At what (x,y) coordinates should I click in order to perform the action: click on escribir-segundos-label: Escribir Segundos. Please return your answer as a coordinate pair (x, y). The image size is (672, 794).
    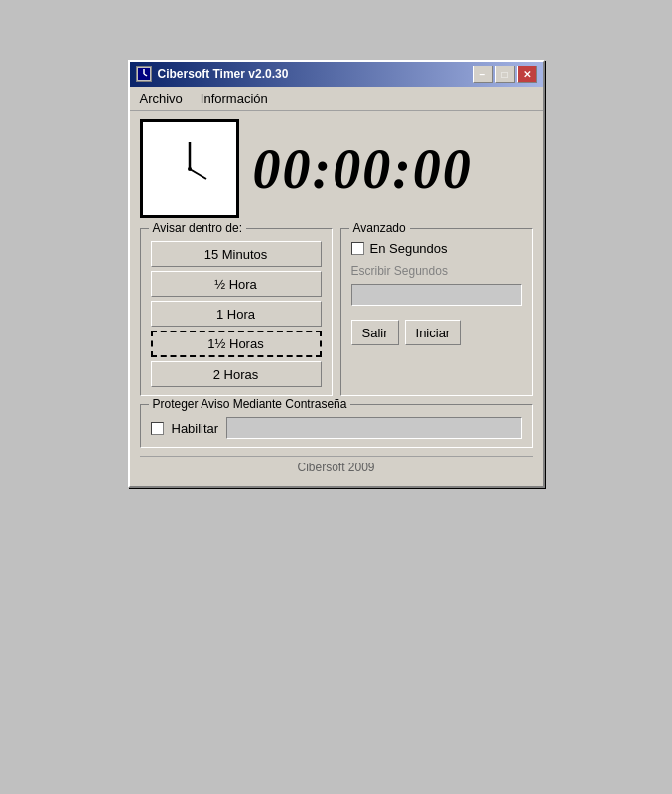
    Looking at the image, I should click on (437, 271).